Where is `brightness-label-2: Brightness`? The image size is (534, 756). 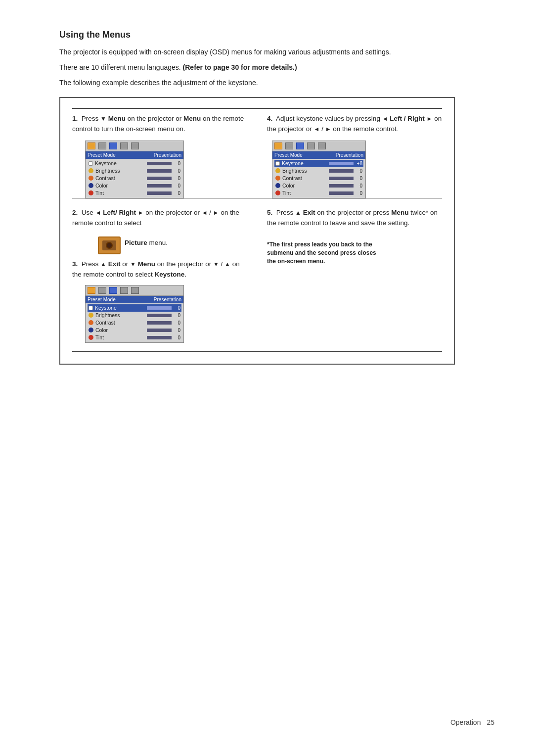 brightness-label-2: Brightness is located at coordinates (306, 171).